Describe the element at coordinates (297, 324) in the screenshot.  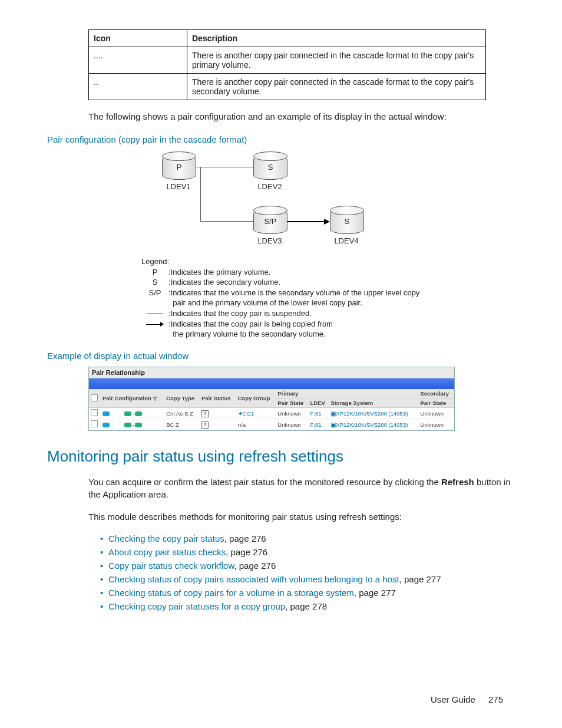
I see `legend-text: Indicates that the copy pair is being co…` at that location.